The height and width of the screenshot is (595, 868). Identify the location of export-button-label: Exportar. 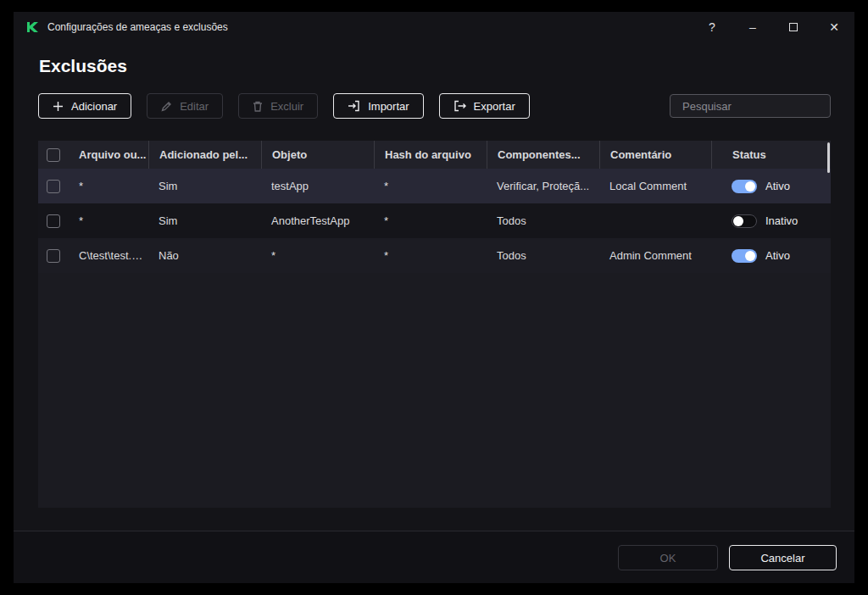
(495, 107).